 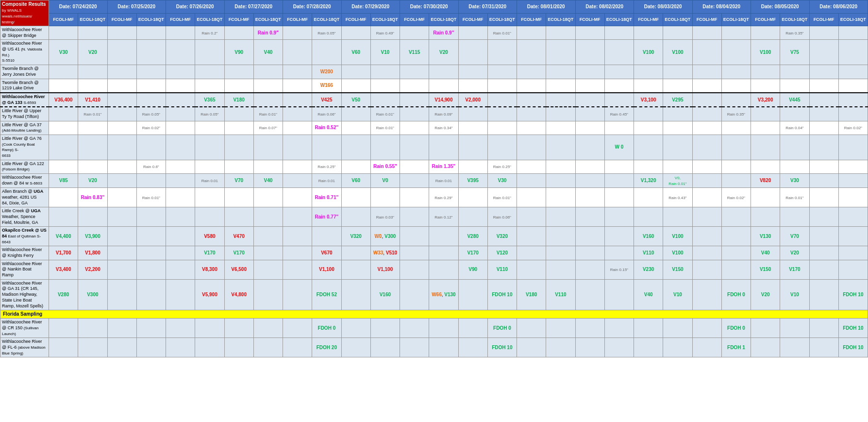 What do you see at coordinates (93, 114) in the screenshot?
I see `data-cell: Rain 0.01"` at bounding box center [93, 114].